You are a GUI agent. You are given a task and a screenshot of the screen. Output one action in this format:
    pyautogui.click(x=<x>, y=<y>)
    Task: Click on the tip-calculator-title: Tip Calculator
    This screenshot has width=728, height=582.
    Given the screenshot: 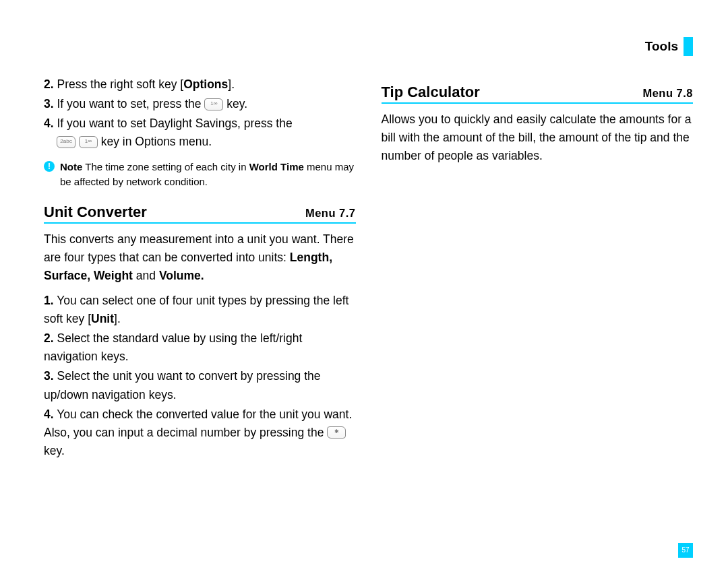 What is the action you would take?
    pyautogui.click(x=431, y=92)
    